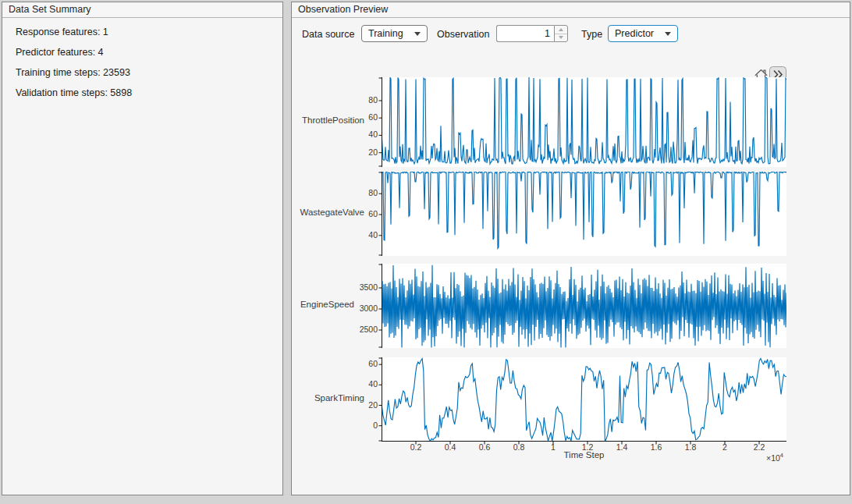  Describe the element at coordinates (519, 447) in the screenshot. I see `x-tick-label: 0.8` at that location.